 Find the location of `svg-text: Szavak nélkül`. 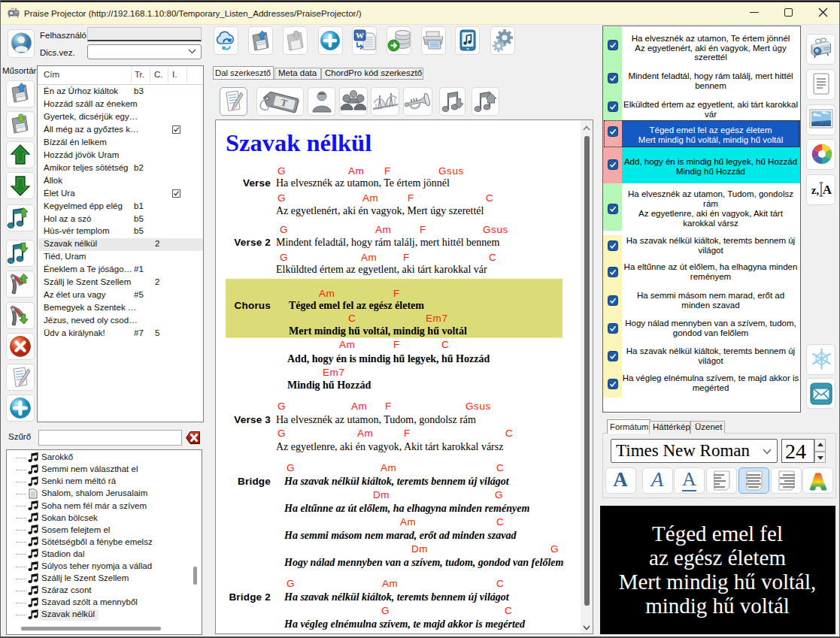

svg-text: Szavak nélkül is located at coordinates (299, 143).